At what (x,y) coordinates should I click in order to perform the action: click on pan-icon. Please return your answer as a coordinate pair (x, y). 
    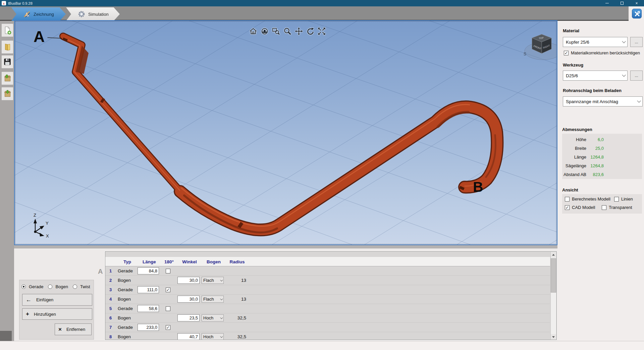
    Looking at the image, I should click on (299, 31).